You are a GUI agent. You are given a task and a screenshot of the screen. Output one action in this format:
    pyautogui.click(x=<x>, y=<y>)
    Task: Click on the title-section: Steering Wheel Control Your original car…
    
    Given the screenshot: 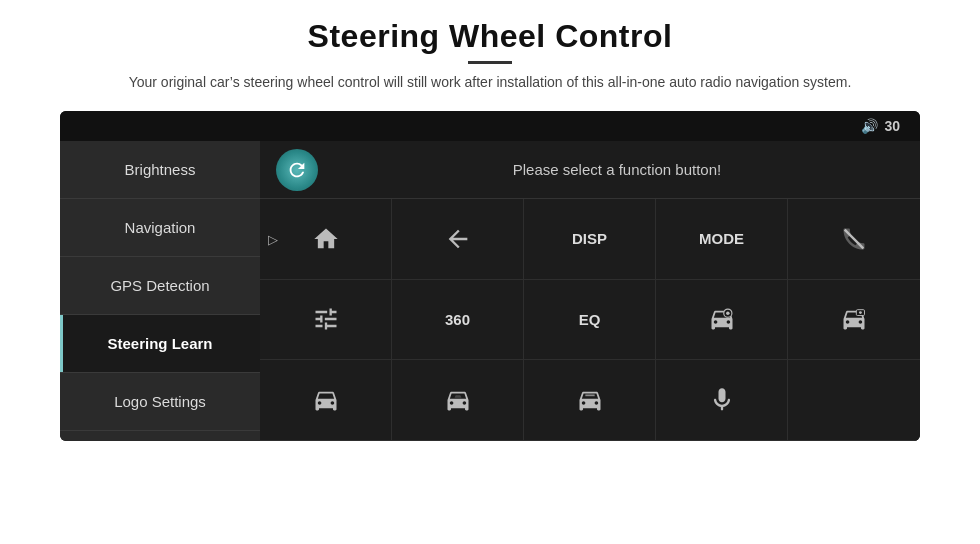 What is the action you would take?
    pyautogui.click(x=490, y=62)
    